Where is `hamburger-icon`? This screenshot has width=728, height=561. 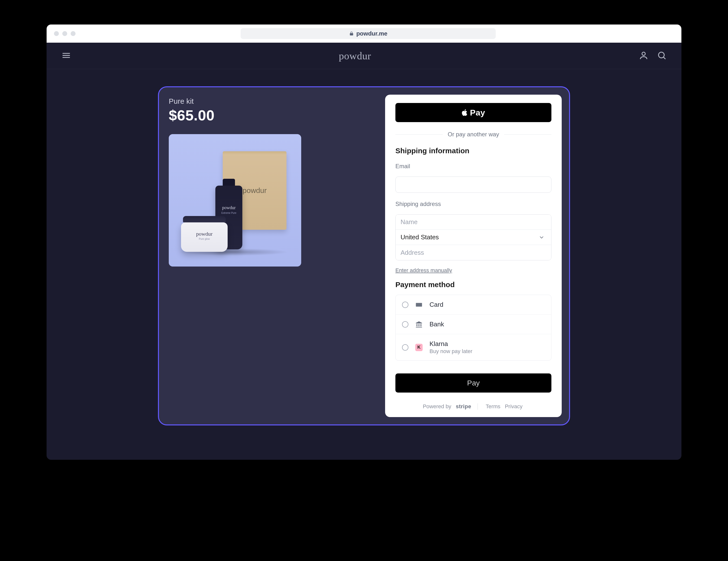
hamburger-icon is located at coordinates (66, 55).